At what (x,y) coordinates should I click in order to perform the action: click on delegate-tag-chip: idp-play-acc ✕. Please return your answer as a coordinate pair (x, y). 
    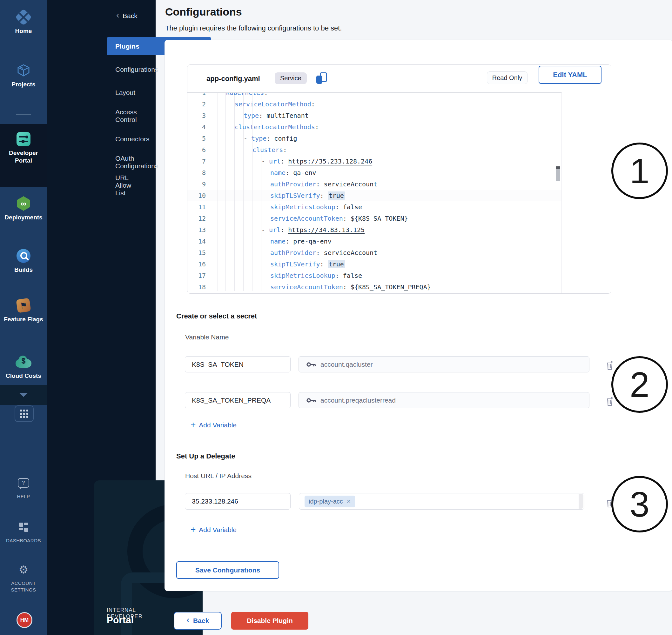
    Looking at the image, I should click on (330, 502).